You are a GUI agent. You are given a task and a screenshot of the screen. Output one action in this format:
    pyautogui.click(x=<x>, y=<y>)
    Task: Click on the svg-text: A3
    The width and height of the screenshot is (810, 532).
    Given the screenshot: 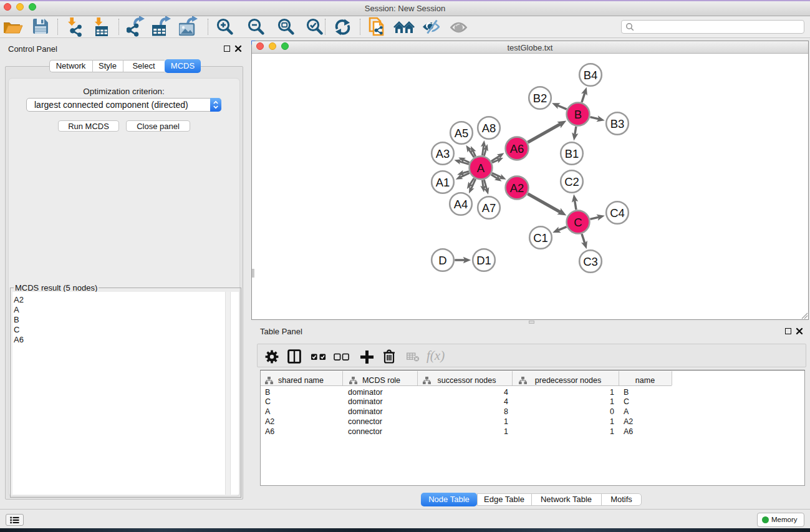 What is the action you would take?
    pyautogui.click(x=443, y=153)
    